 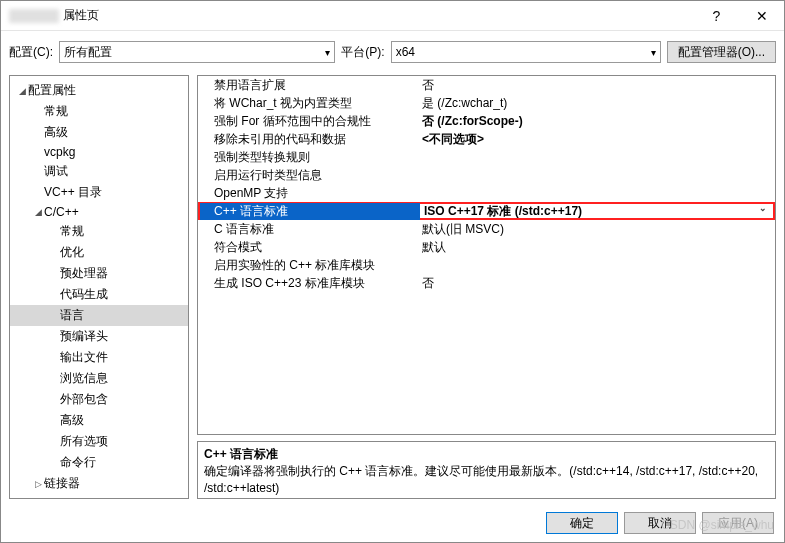 What do you see at coordinates (99, 212) in the screenshot?
I see `tree-item: ◢C/C++` at bounding box center [99, 212].